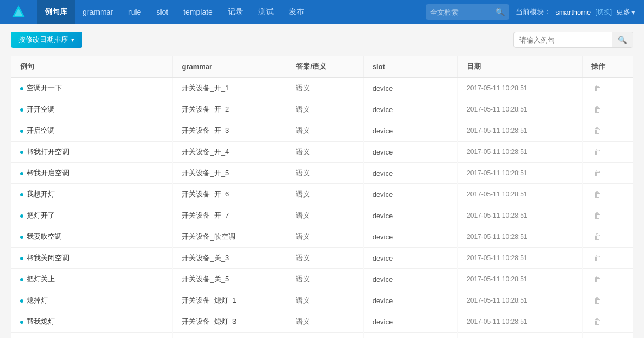 The width and height of the screenshot is (644, 338). Describe the element at coordinates (322, 40) in the screenshot. I see `toolbar: 按修改日期排序 ▾ 🔍` at that location.